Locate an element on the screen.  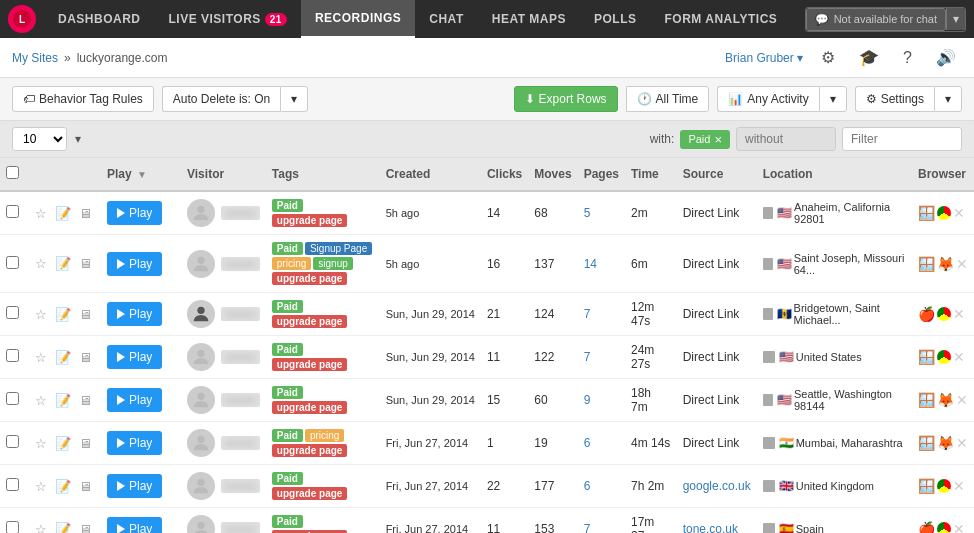
source-link: google.co.uk is located at coordinates (717, 486).